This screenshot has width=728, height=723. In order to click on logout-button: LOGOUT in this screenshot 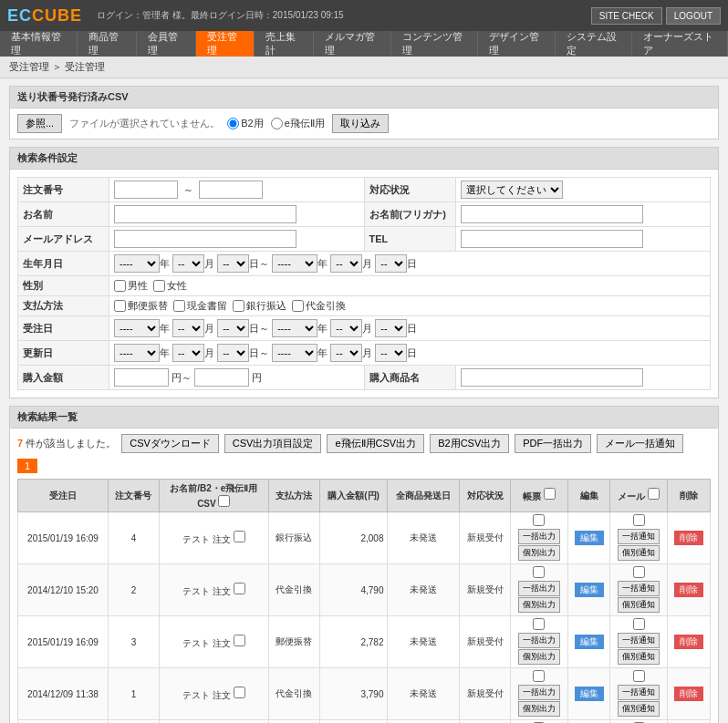, I will do `click(693, 16)`.